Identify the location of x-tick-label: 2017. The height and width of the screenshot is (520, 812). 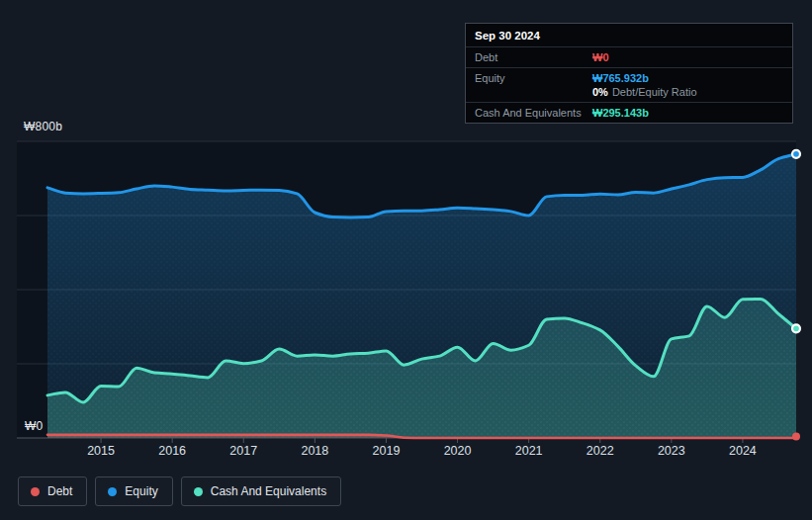
(243, 451).